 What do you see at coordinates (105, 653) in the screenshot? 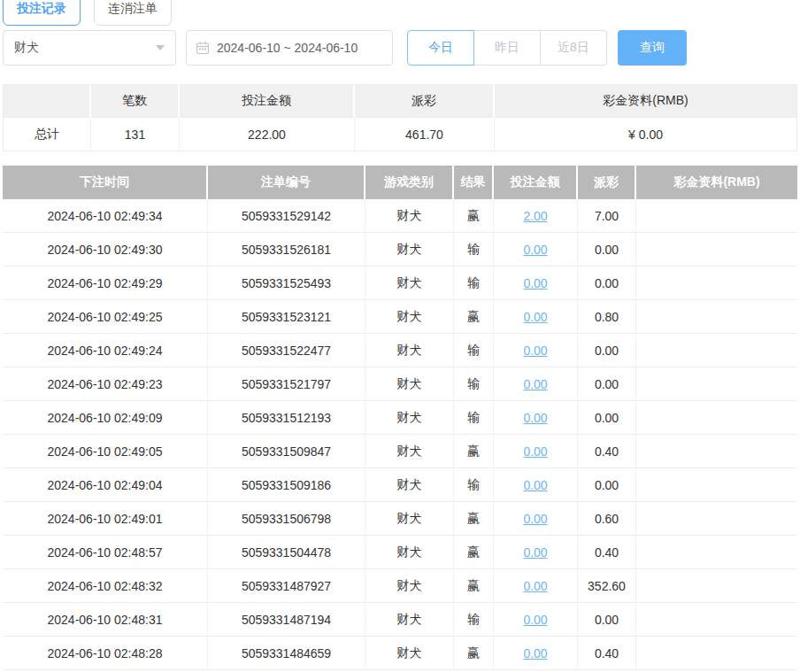
I see `cell-bet-time: 2024-06-10 02:48:28` at bounding box center [105, 653].